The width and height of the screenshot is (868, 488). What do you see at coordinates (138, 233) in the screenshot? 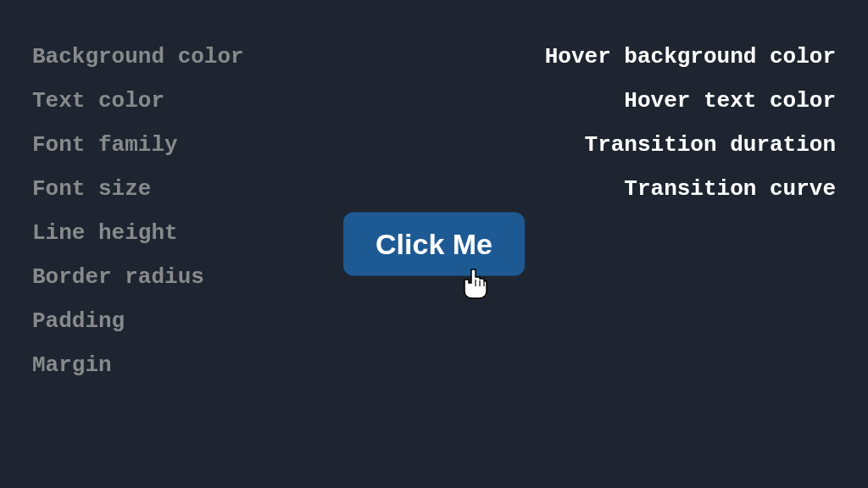
I see `property-label: Line height` at bounding box center [138, 233].